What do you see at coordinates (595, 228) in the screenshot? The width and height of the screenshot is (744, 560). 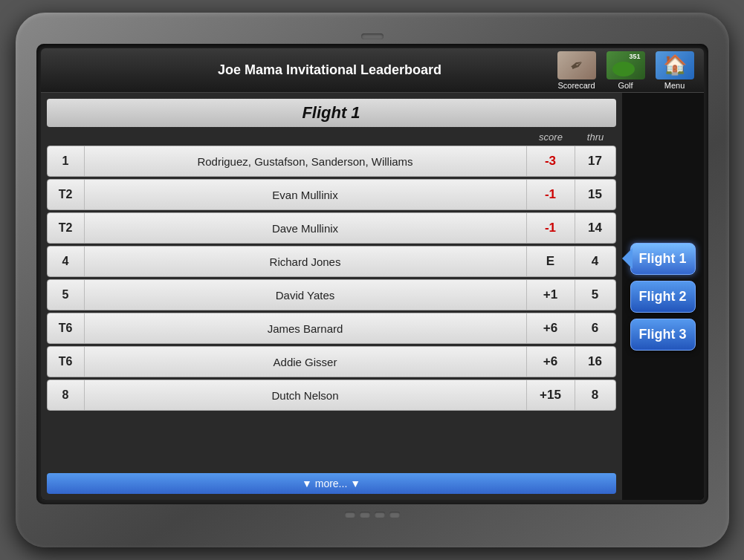 I see `row-thru: 14` at bounding box center [595, 228].